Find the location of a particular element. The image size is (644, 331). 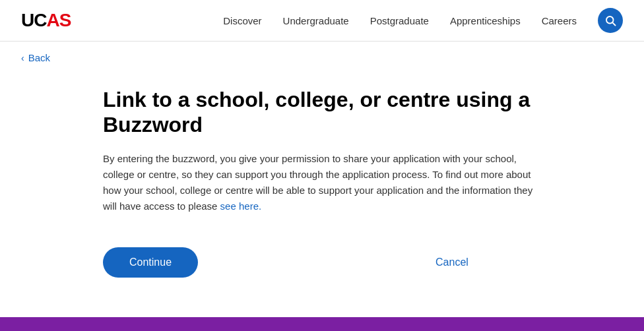

nav-apprenticeships: Apprenticeships is located at coordinates (486, 21).